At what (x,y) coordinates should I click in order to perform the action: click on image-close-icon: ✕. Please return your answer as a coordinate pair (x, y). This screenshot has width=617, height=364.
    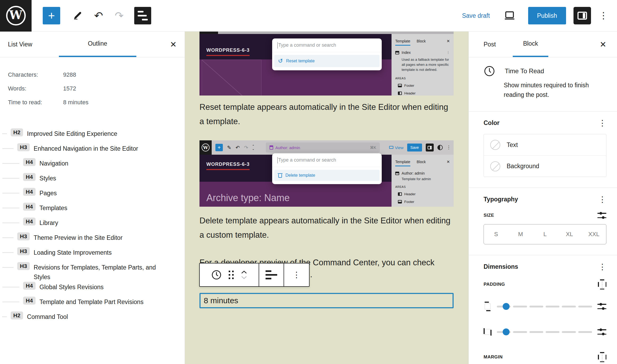
    Looking at the image, I should click on (448, 41).